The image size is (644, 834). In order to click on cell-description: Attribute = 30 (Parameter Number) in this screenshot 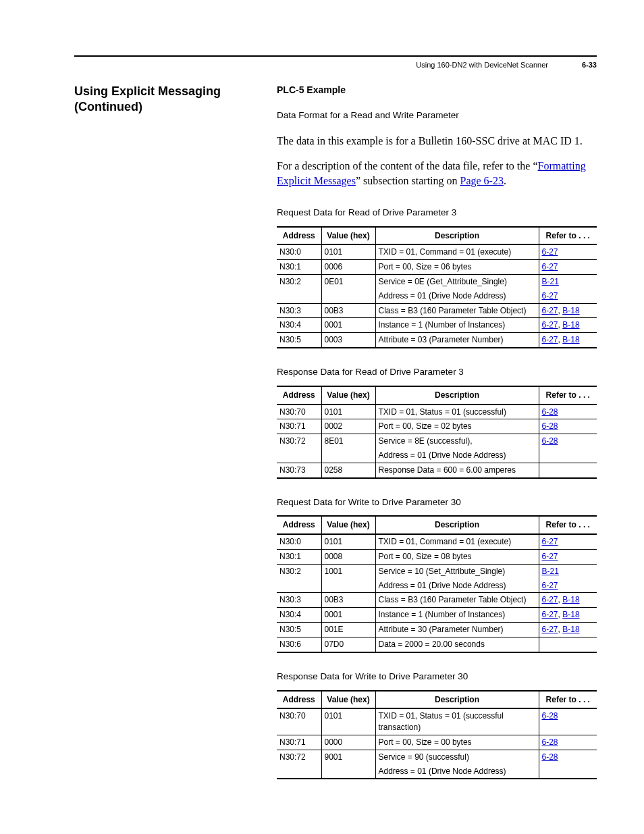, I will do `click(457, 630)`.